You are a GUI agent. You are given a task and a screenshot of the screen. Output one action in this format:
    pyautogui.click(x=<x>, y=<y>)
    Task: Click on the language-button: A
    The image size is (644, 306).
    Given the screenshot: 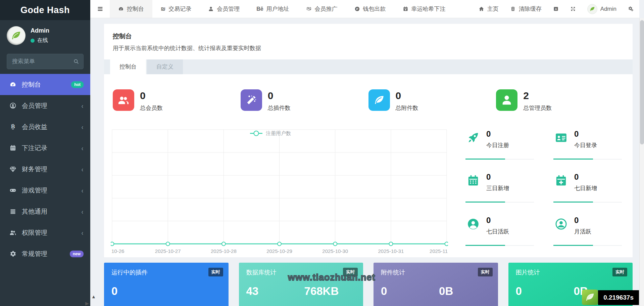 What is the action you would take?
    pyautogui.click(x=556, y=9)
    